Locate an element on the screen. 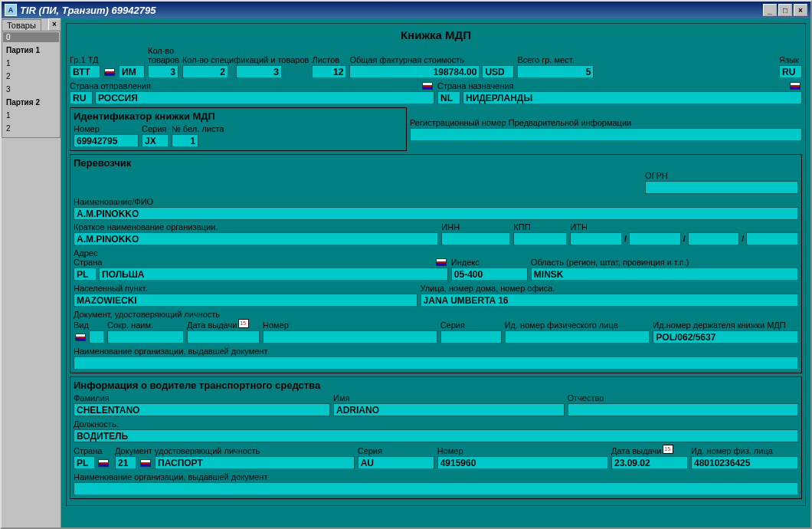  spec-b-field: 3 is located at coordinates (259, 72).